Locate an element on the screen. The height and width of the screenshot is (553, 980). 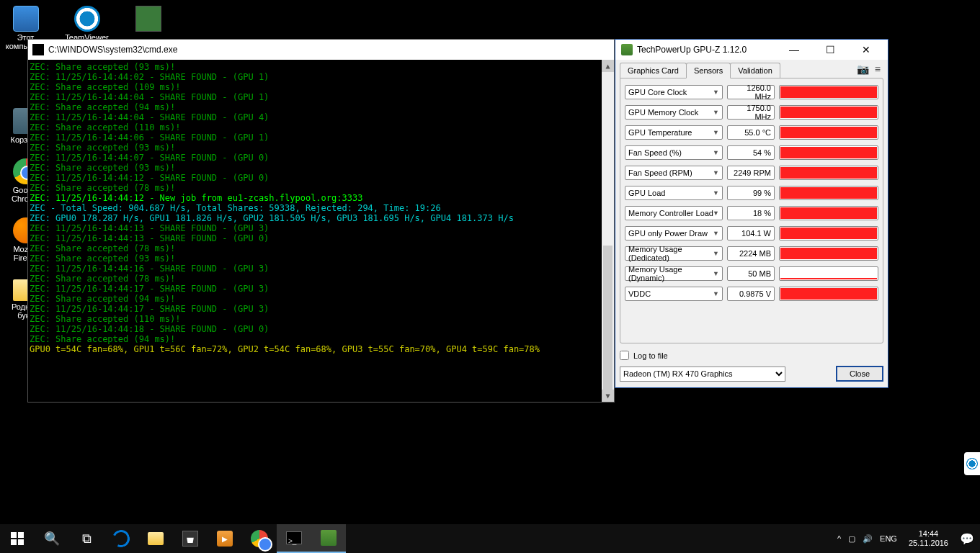
taskbar-chrome is located at coordinates (259, 539).